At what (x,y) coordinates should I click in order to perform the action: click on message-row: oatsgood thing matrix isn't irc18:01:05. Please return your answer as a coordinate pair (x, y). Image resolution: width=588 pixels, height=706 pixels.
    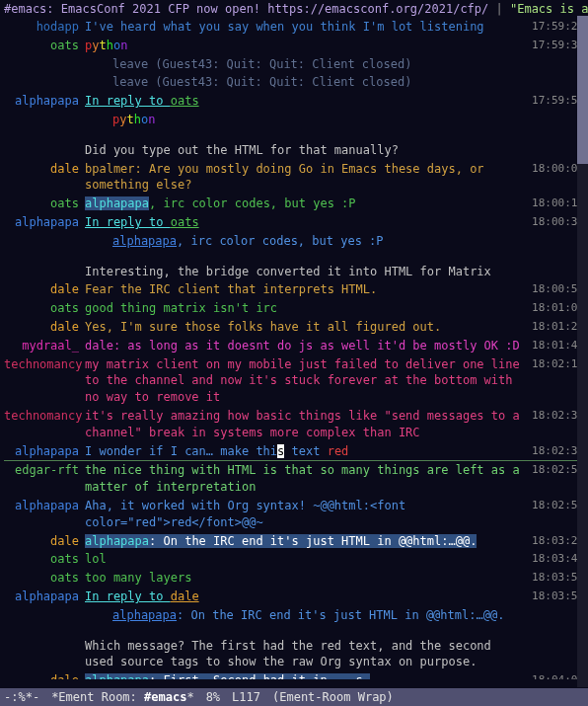
    Looking at the image, I should click on (294, 308).